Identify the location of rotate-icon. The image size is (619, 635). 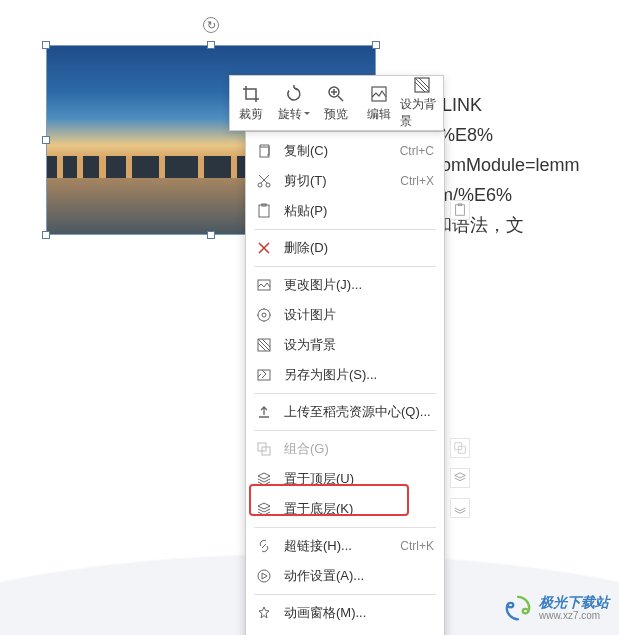
(294, 94).